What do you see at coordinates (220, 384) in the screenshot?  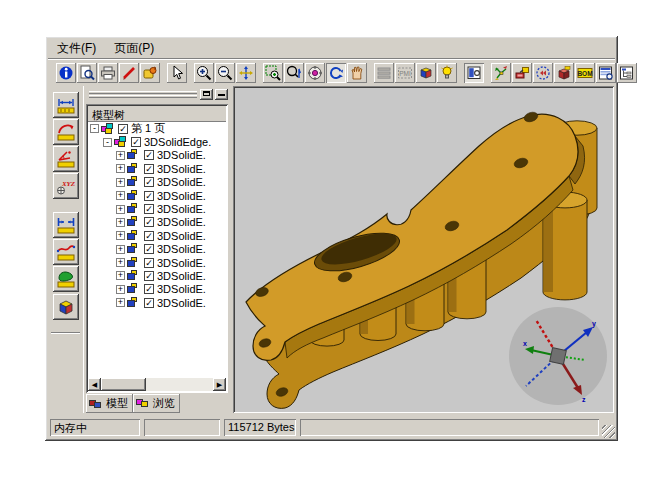 I see `scroll-right-arrow: ▶` at bounding box center [220, 384].